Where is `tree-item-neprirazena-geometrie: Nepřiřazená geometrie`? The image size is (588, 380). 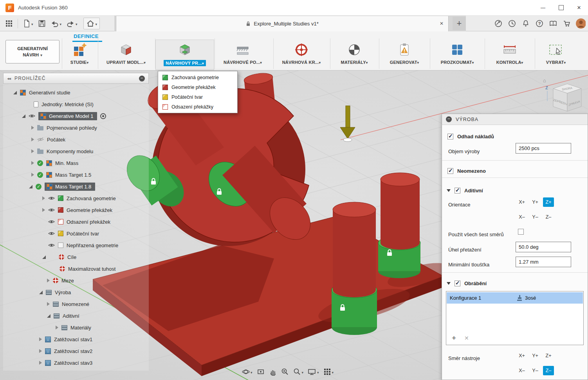
tree-item-neprirazena-geometrie: Nepřiřazená geometrie is located at coordinates (76, 245).